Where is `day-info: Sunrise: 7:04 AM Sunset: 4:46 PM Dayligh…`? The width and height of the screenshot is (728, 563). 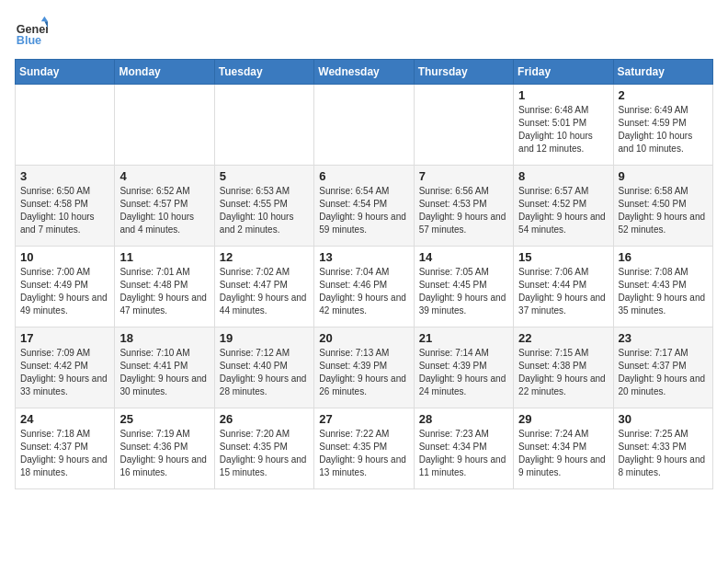
day-info: Sunrise: 7:04 AM Sunset: 4:46 PM Dayligh… is located at coordinates (364, 292).